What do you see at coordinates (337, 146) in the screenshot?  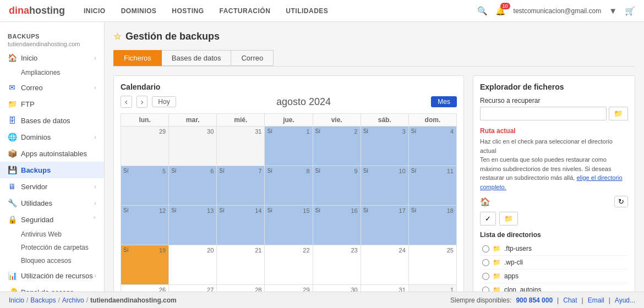 I see `calendar-day: Sí2` at bounding box center [337, 146].